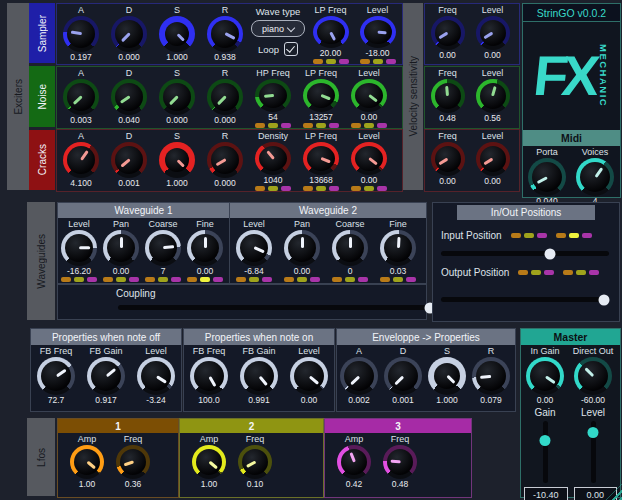  What do you see at coordinates (280, 308) in the screenshot?
I see `coupling-slider` at bounding box center [280, 308].